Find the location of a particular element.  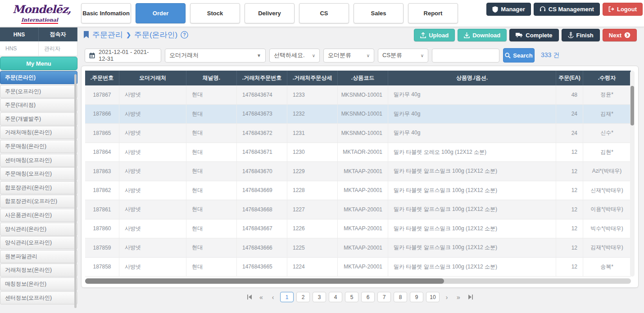

sidebar-item-4: 거래처매칭(온라인) is located at coordinates (39, 132).